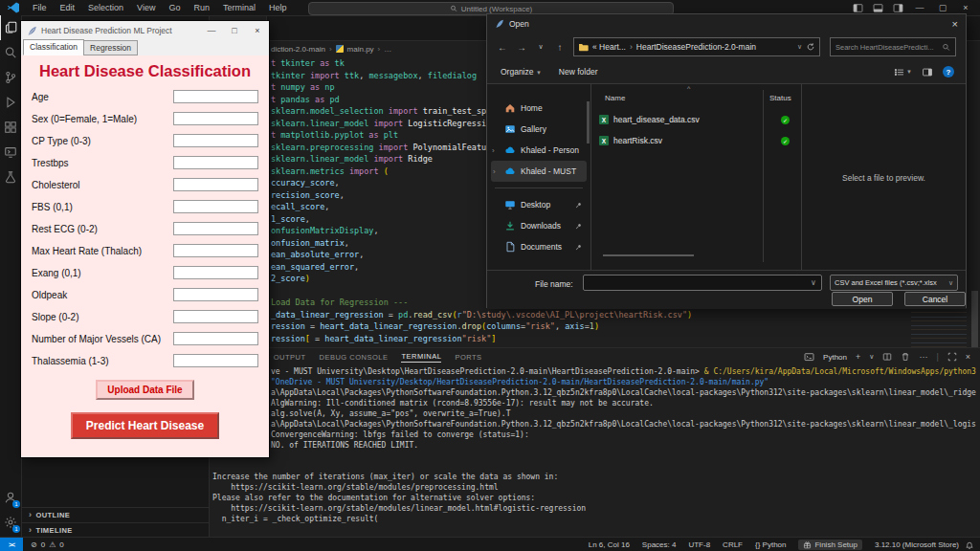 The image size is (980, 551). Describe the element at coordinates (659, 545) in the screenshot. I see `status-spaces-4: Spaces: 4` at that location.